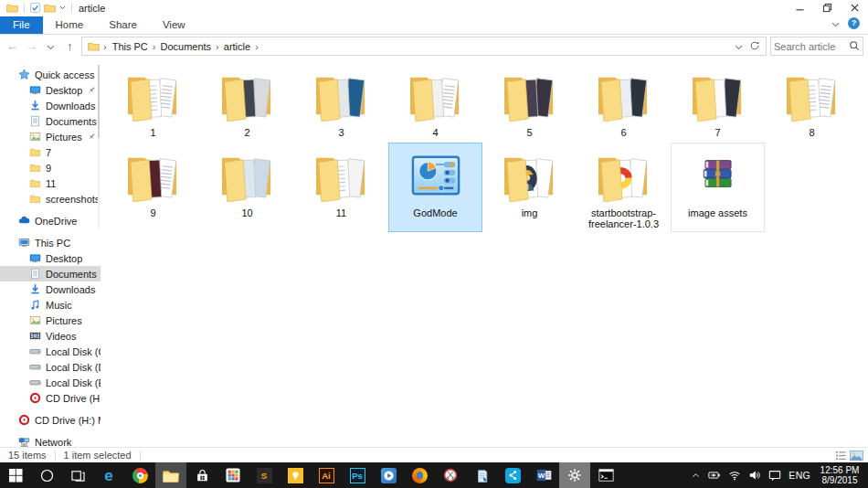 The width and height of the screenshot is (868, 488). What do you see at coordinates (342, 187) in the screenshot?
I see `file-11: 11` at bounding box center [342, 187].